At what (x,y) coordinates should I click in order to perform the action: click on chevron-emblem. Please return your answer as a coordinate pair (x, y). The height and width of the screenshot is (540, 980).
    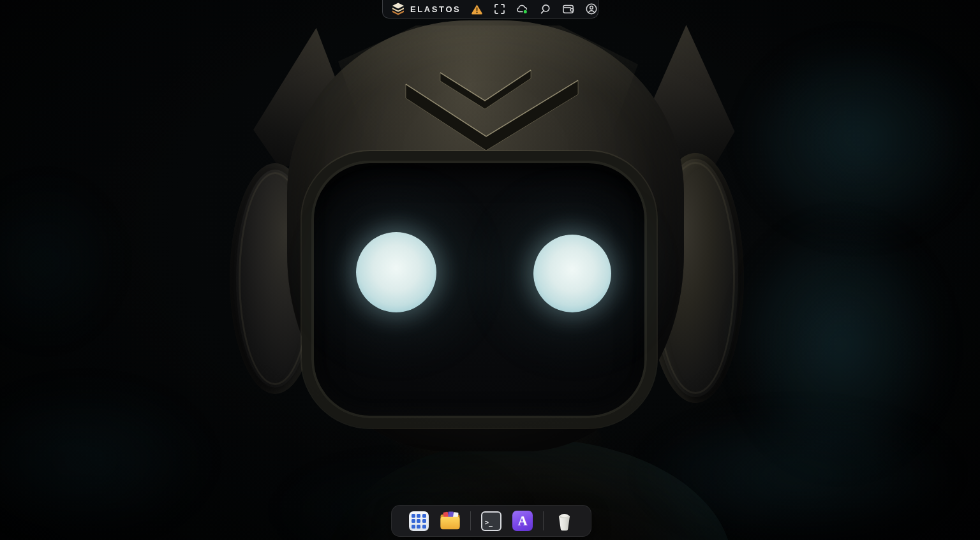
    Looking at the image, I should click on (491, 107).